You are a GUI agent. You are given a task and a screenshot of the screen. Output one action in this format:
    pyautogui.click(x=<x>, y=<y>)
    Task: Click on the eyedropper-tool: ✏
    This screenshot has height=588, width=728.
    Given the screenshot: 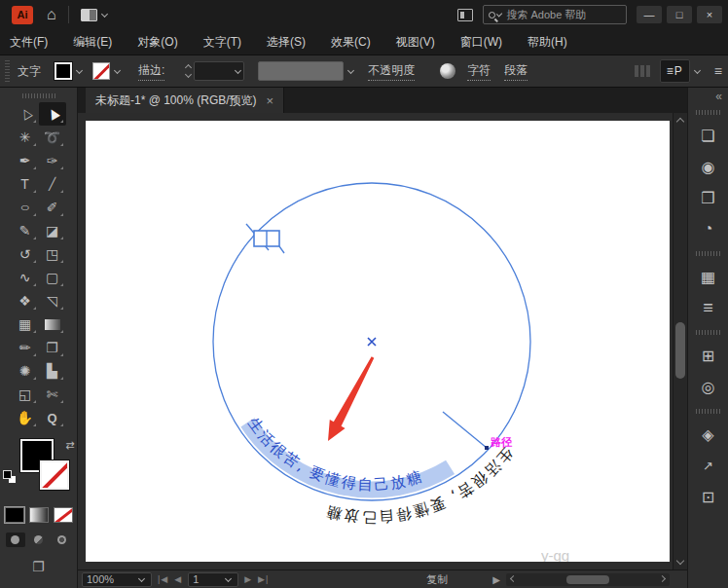 What is the action you would take?
    pyautogui.click(x=25, y=348)
    